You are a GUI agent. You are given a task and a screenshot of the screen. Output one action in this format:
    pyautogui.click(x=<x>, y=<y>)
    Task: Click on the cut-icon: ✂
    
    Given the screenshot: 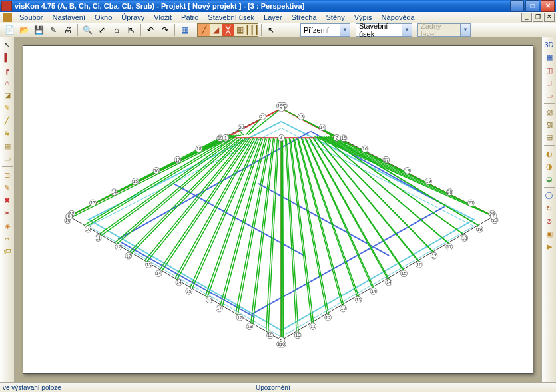 What is the action you would take?
    pyautogui.click(x=7, y=213)
    